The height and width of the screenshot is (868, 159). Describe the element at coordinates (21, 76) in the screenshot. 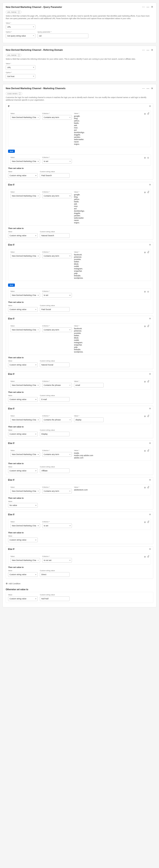

I see `option-select: Get host` at that location.